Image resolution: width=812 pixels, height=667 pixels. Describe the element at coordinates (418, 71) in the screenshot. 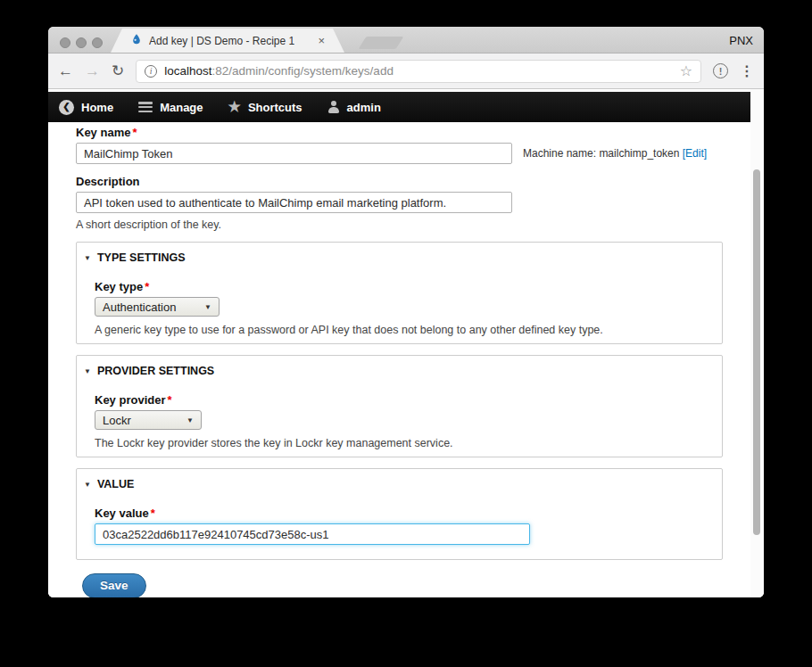

I see `address-bar: i localhost:82/admin/config/system/keys/…` at that location.